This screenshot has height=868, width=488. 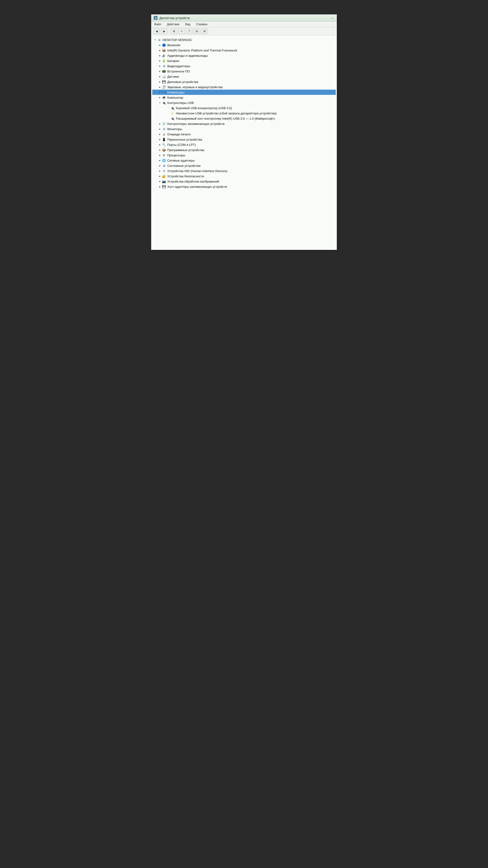 I want to click on disk-expand, so click(x=160, y=82).